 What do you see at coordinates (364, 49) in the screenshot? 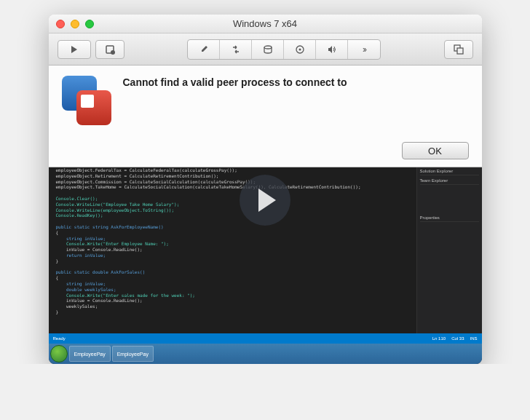
I see `more-icon: ››` at bounding box center [364, 49].